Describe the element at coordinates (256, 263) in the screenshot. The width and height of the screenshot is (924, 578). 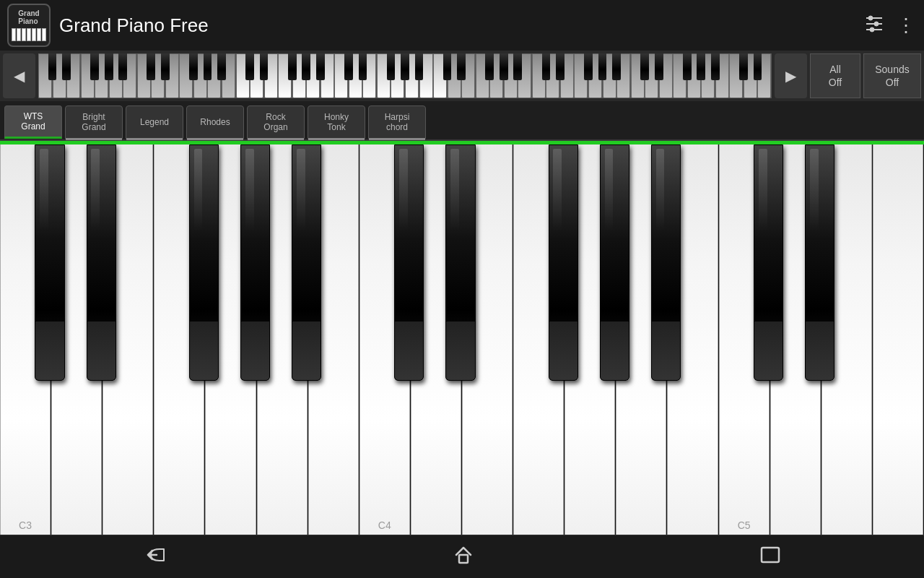
I see `black-key-G#3` at that location.